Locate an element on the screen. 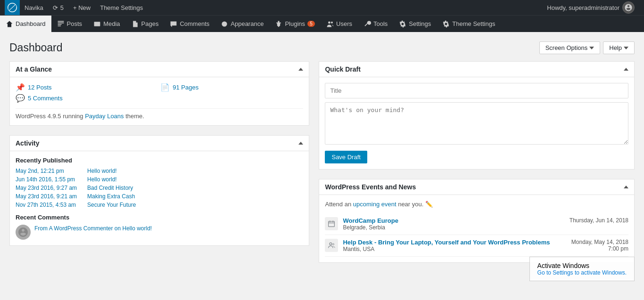  screen-options-chevron-icon is located at coordinates (592, 48).